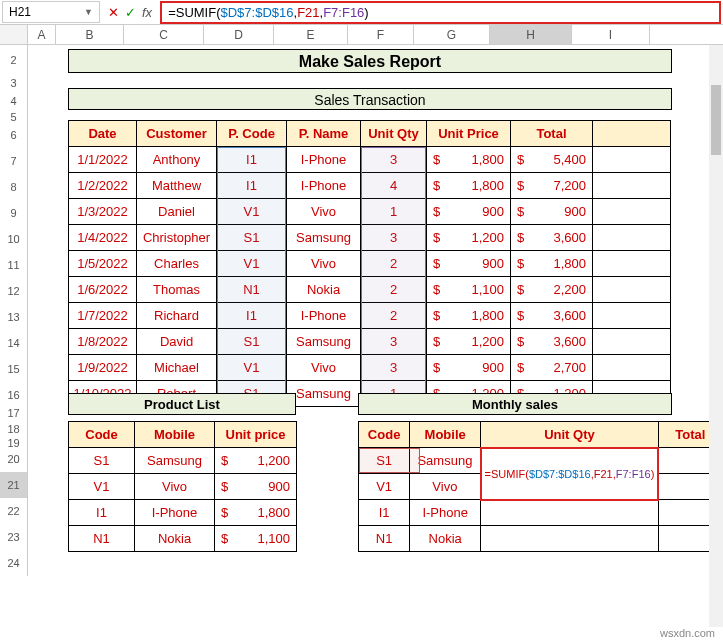 This screenshot has width=723, height=641. What do you see at coordinates (611, 34) in the screenshot?
I see `col-I: I` at bounding box center [611, 34].